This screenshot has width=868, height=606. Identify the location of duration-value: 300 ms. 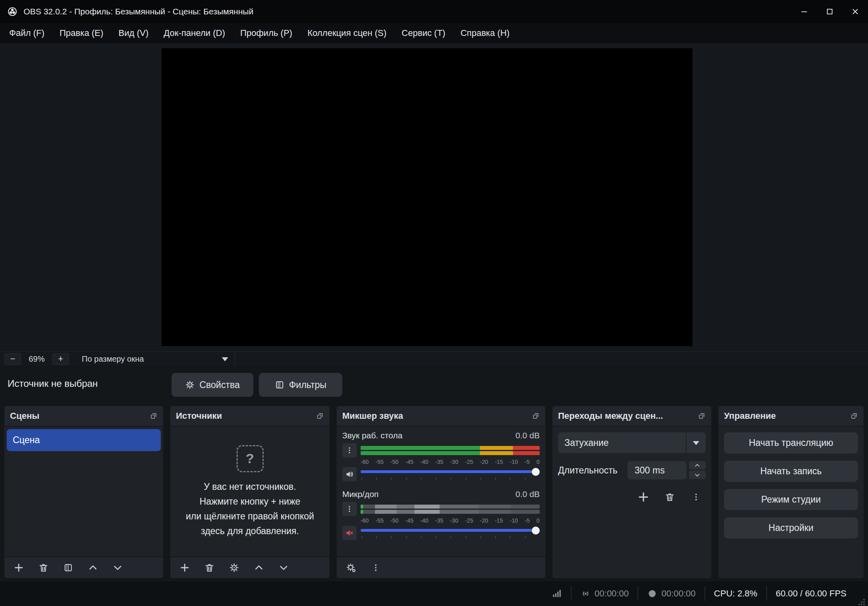
(657, 470).